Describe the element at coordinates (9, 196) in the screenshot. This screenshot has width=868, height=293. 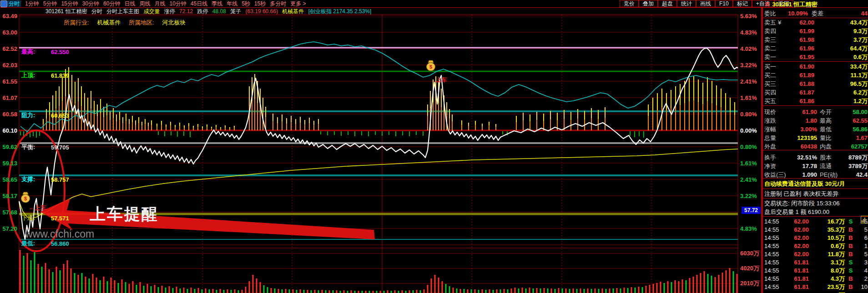
I see `left-axis-label: 58.17` at that location.